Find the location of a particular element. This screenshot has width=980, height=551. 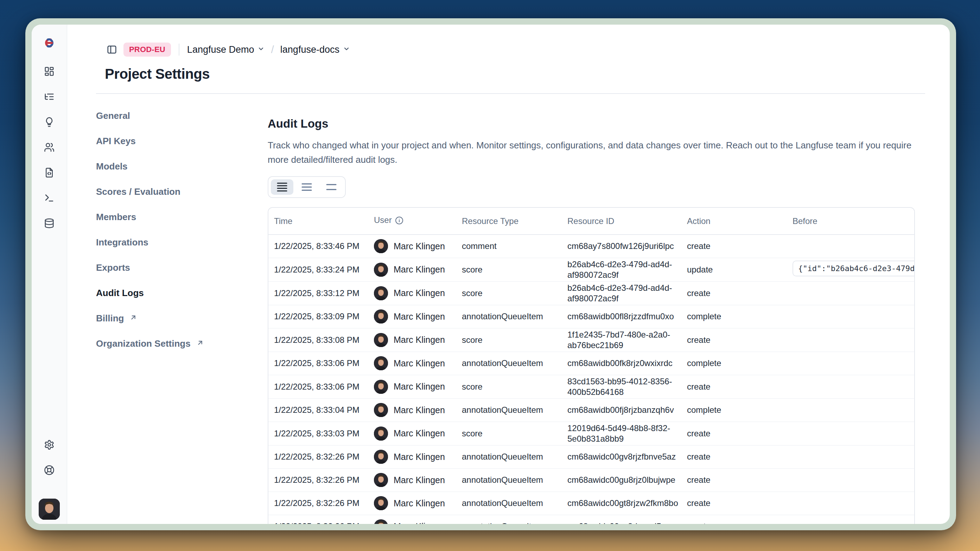

settings-nav-item-exports: Exports is located at coordinates (182, 268).